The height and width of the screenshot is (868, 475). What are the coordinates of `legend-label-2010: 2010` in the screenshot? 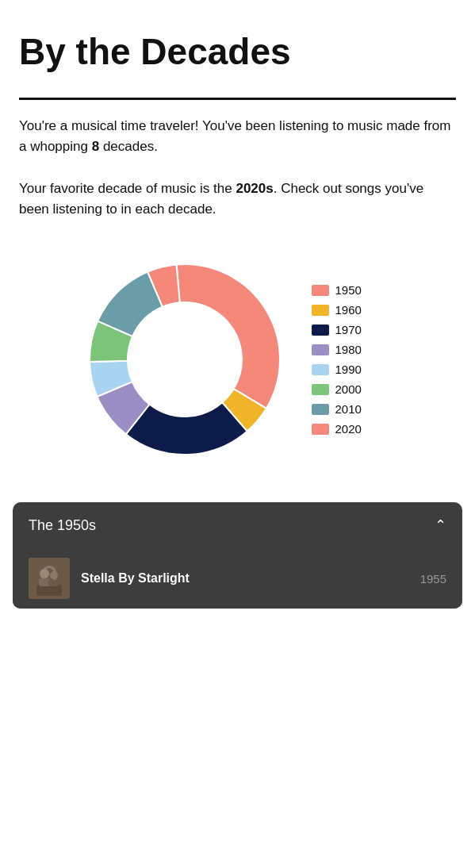 It's located at (349, 409).